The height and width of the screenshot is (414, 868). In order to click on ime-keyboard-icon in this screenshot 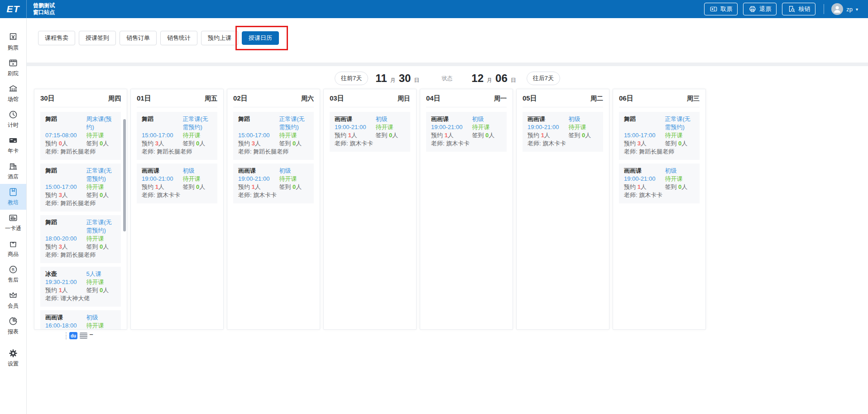, I will do `click(83, 336)`.